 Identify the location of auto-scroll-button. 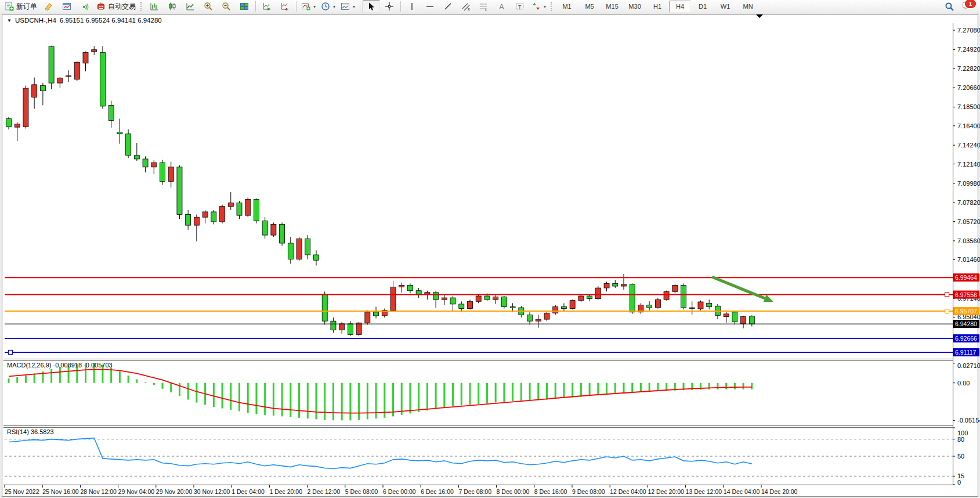
(267, 6).